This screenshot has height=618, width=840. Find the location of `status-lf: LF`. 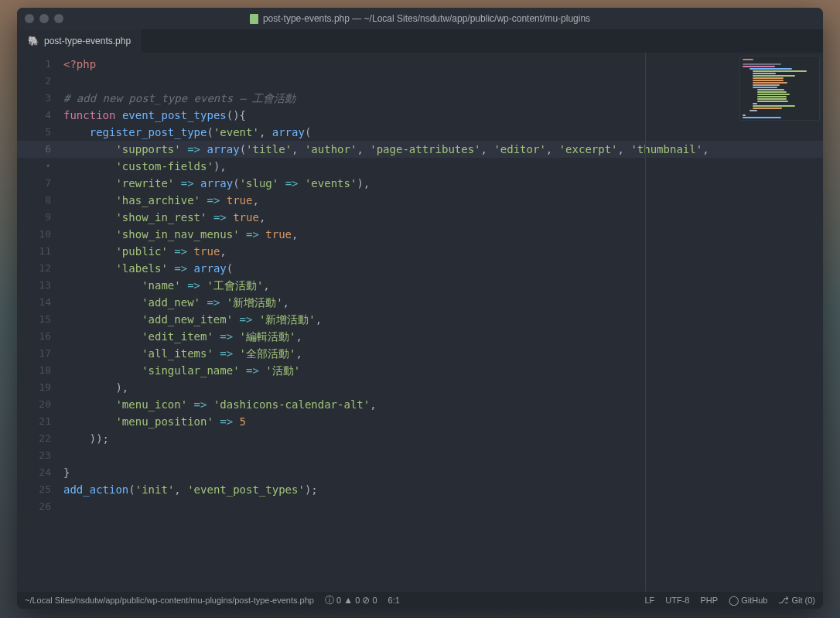

status-lf: LF is located at coordinates (650, 600).